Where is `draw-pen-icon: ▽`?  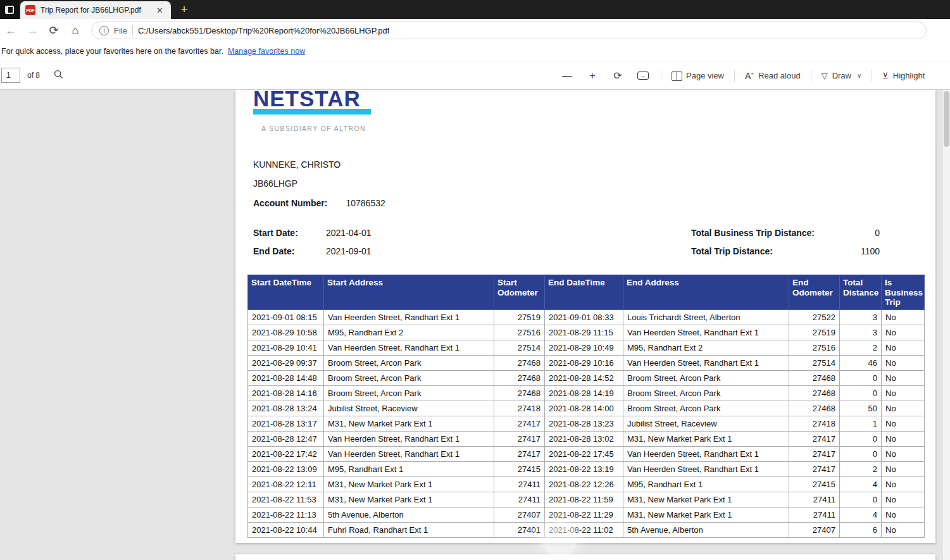
draw-pen-icon: ▽ is located at coordinates (825, 76).